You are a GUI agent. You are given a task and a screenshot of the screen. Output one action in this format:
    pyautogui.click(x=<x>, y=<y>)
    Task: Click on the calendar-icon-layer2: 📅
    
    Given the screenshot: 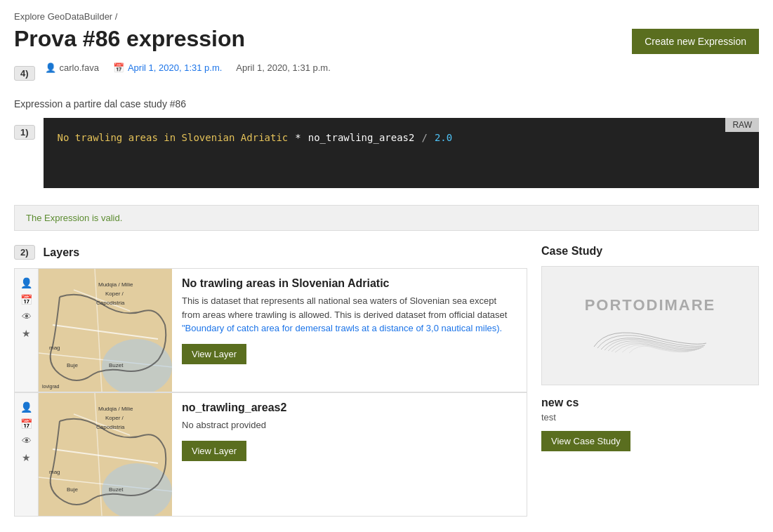 What is the action you would take?
    pyautogui.click(x=27, y=424)
    